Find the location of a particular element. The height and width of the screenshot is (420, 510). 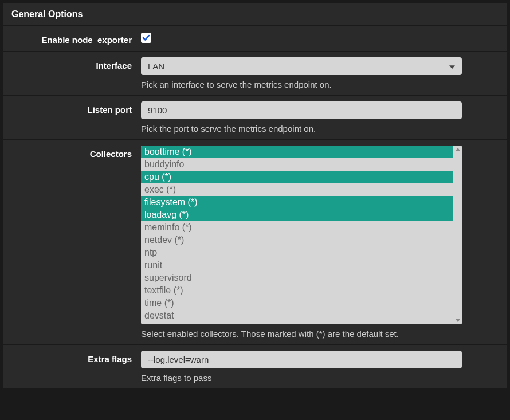

collector-option: boottime (*) is located at coordinates (297, 152).